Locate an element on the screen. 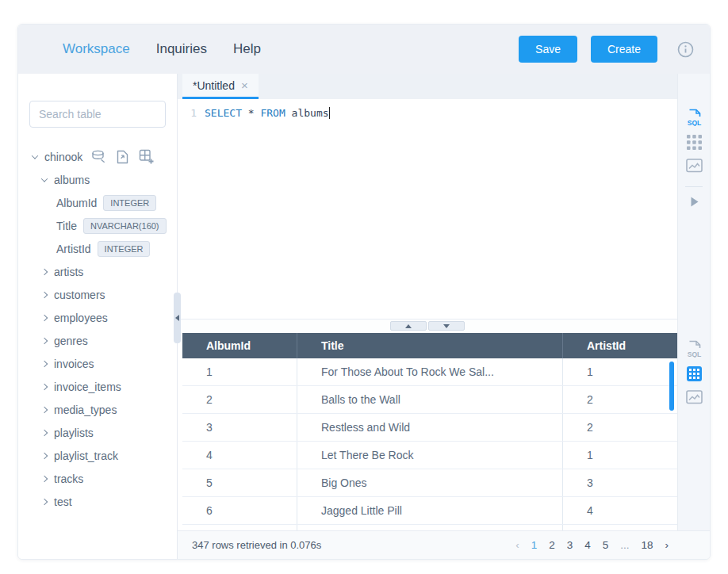 This screenshot has width=728, height=574. column-header-artistid: ArtistId is located at coordinates (620, 346).